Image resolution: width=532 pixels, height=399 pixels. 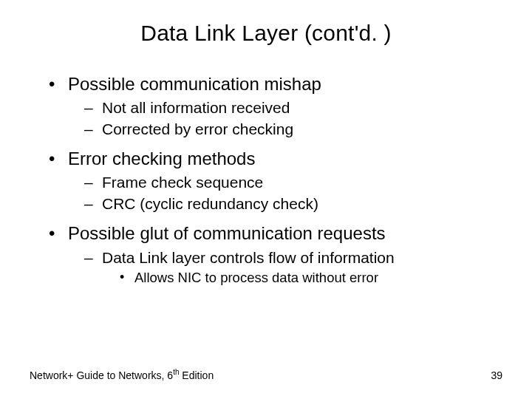 What do you see at coordinates (266, 254) in the screenshot?
I see `bullet-level1: Possible glut of communication requests …` at bounding box center [266, 254].